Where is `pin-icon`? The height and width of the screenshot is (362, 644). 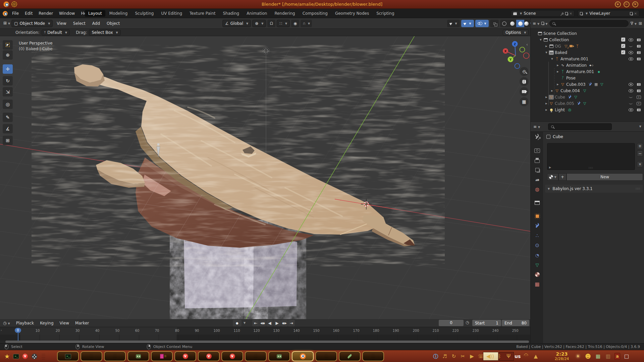 pin-icon is located at coordinates (563, 13).